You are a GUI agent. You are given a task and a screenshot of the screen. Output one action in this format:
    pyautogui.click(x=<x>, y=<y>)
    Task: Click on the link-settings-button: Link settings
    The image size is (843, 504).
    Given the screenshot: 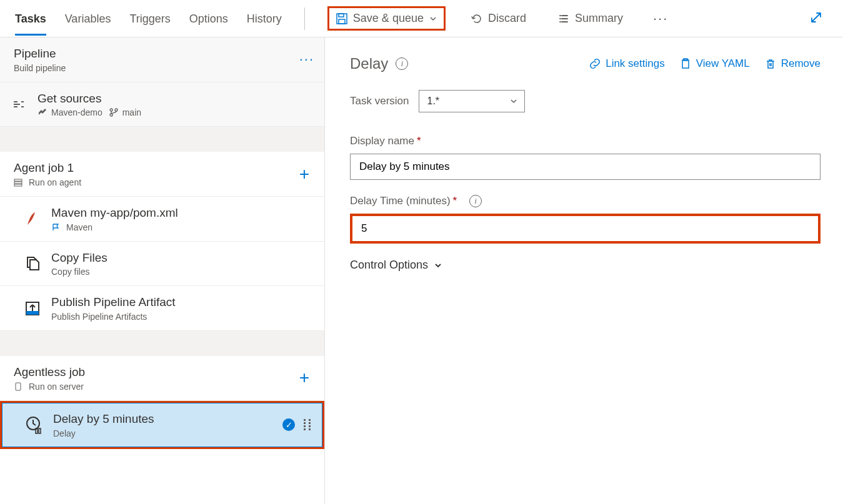 What is the action you would take?
    pyautogui.click(x=627, y=64)
    